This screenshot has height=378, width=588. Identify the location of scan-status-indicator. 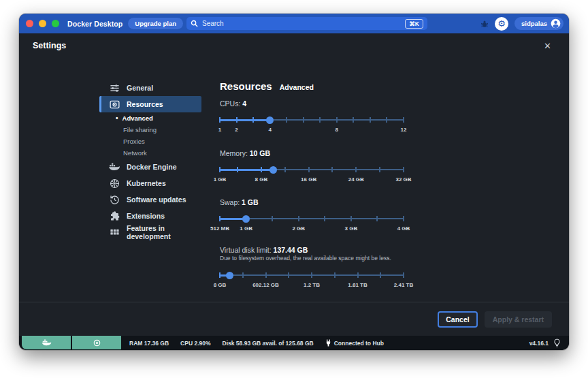
(97, 343).